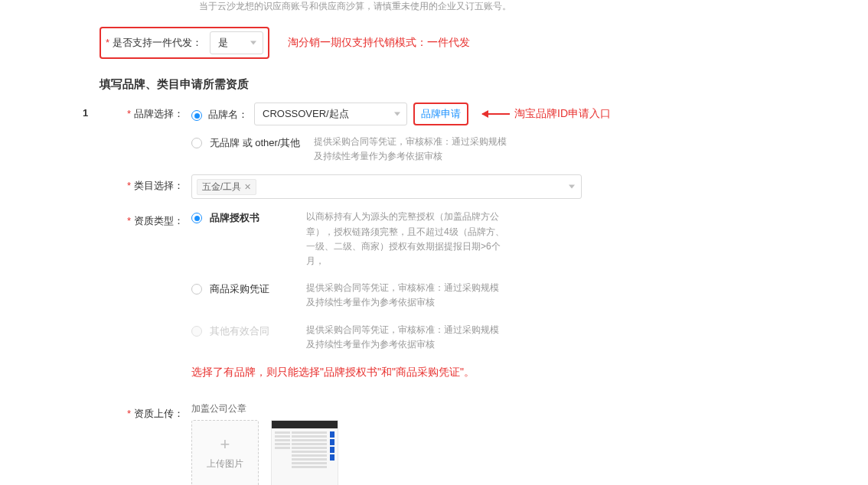 This screenshot has width=868, height=485. What do you see at coordinates (563, 114) in the screenshot?
I see `brand-annotation: 淘宝品牌ID申请入口` at bounding box center [563, 114].